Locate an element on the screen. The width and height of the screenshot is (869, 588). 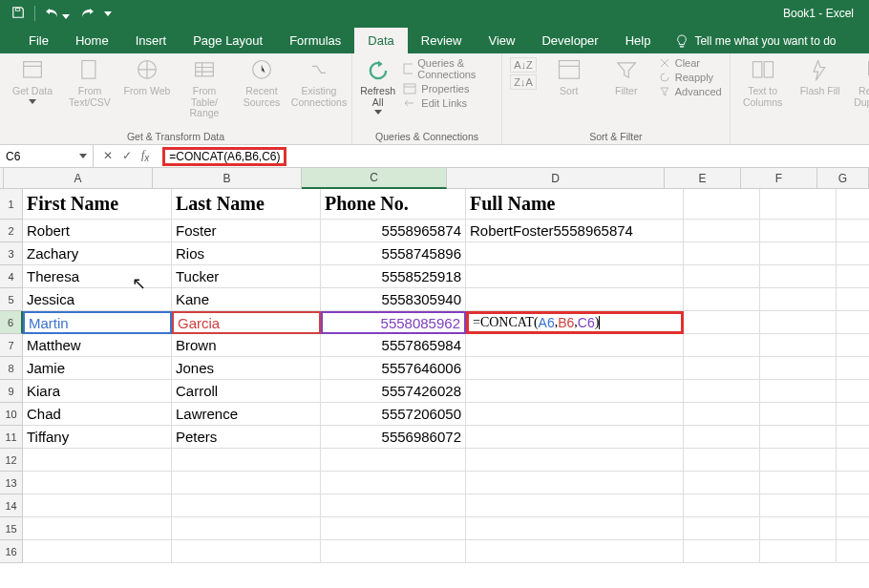
cell: 5557206050 is located at coordinates (393, 414).